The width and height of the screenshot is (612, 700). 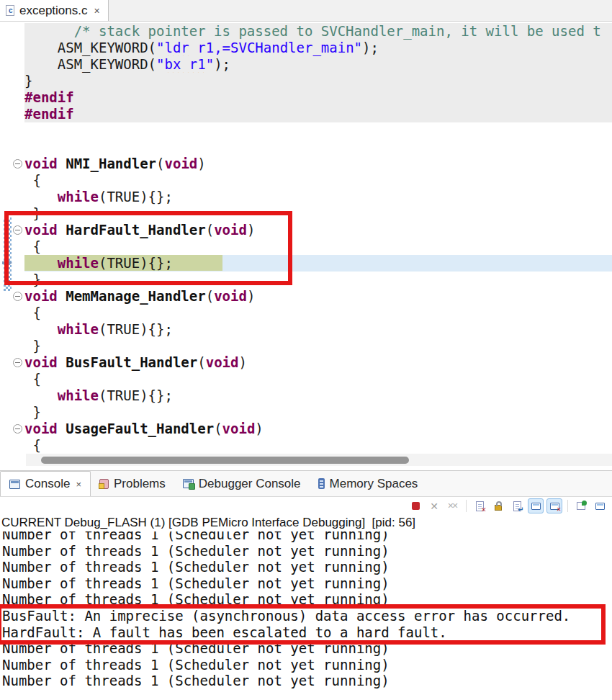 What do you see at coordinates (53, 11) in the screenshot?
I see `editor-tab-label: exceptions.c` at bounding box center [53, 11].